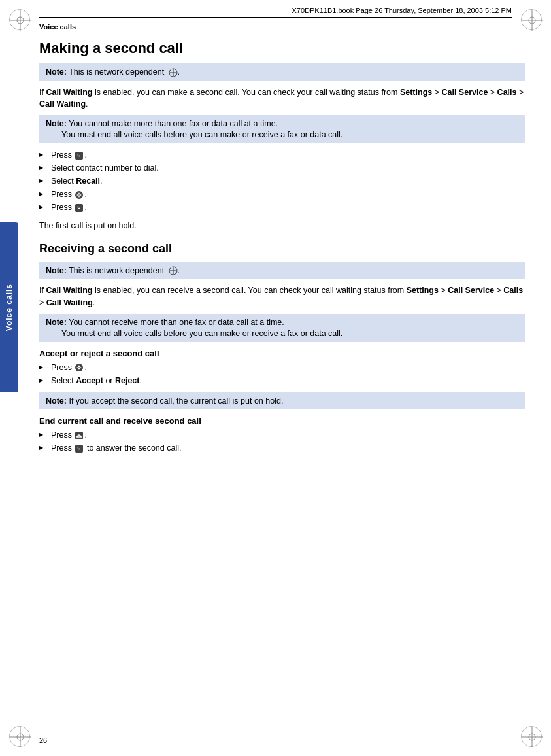  Describe the element at coordinates (173, 73) in the screenshot. I see `network-icon` at that location.